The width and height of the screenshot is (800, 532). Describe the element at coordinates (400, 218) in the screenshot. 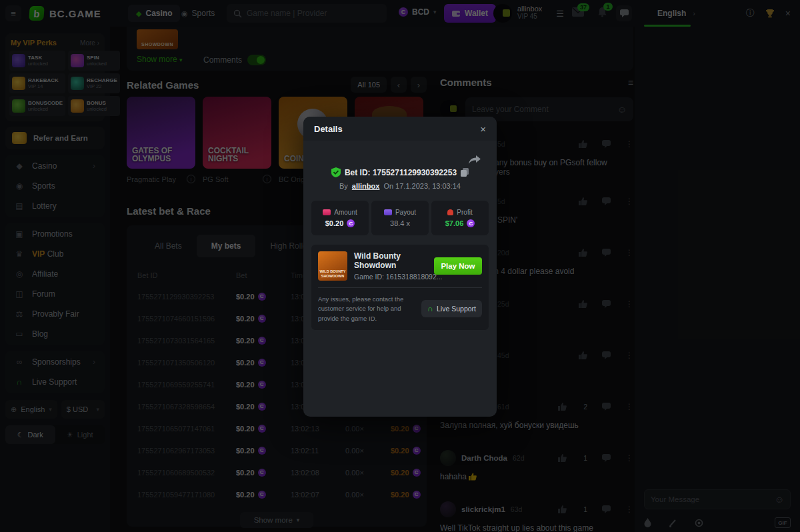

I see `stat-payout: Payout38.4 x` at that location.